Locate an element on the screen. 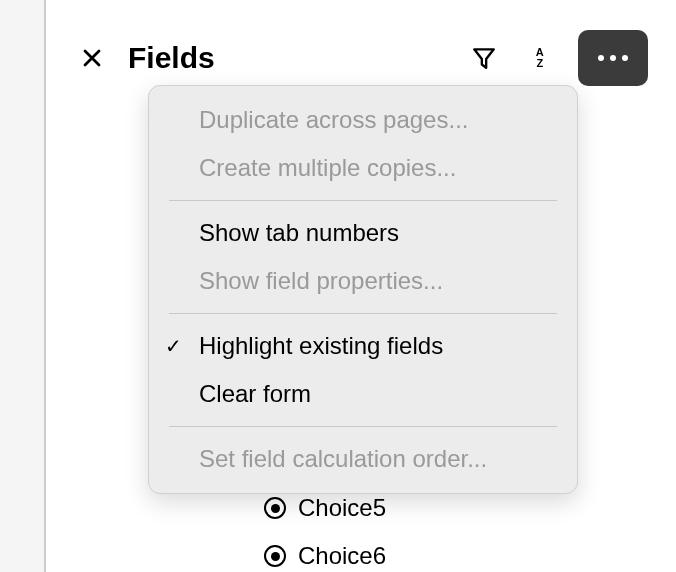 The height and width of the screenshot is (572, 676). menu-set-calculation-order: Set field calculation order... is located at coordinates (363, 459).